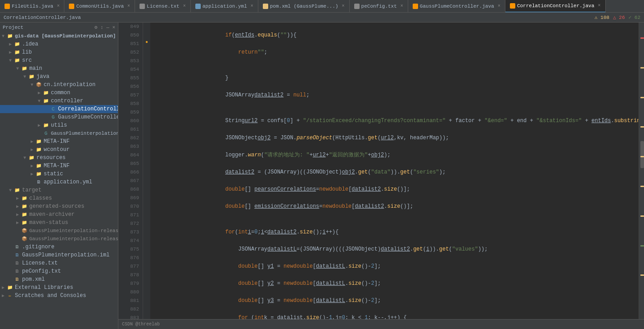 The height and width of the screenshot is (329, 644). I want to click on tree-item-label: External Libraries, so click(44, 288).